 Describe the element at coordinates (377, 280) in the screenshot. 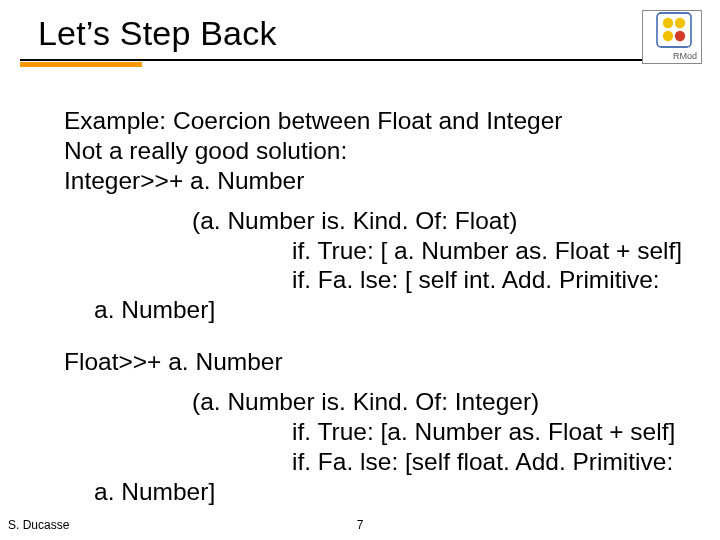

I see `block1-false: if. Fa. lse: [ self int. Add. Primitive:` at that location.